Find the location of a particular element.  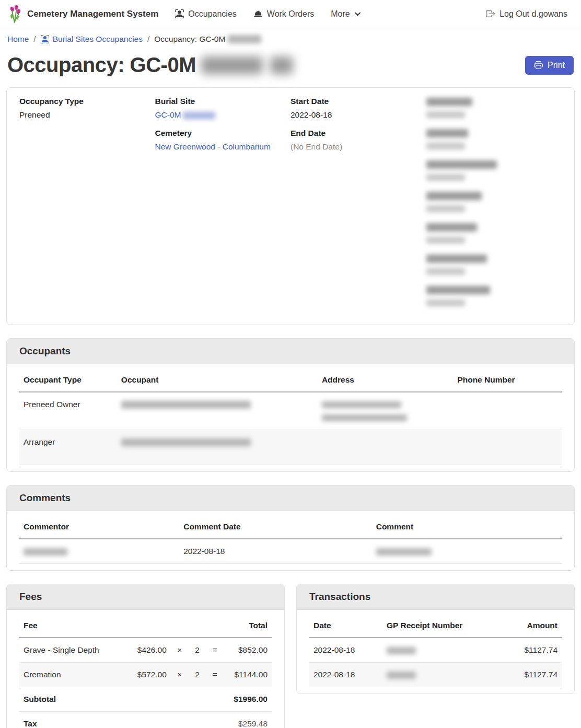

col-header-total: Total is located at coordinates (248, 625).